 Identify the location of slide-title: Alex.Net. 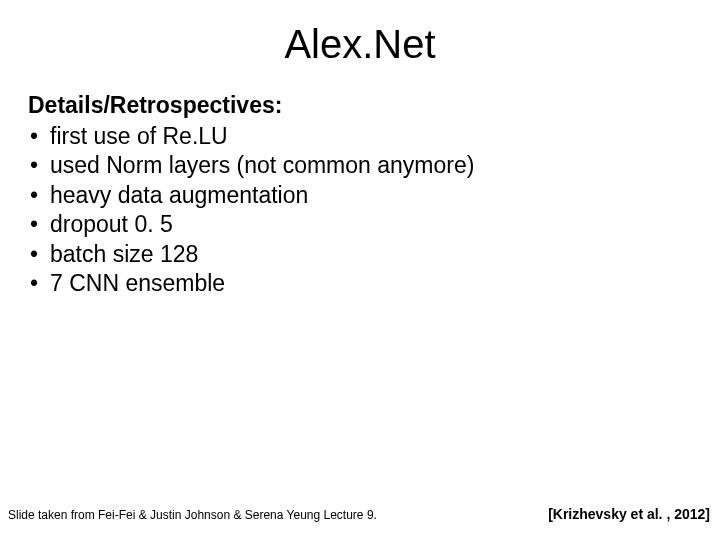
(360, 34).